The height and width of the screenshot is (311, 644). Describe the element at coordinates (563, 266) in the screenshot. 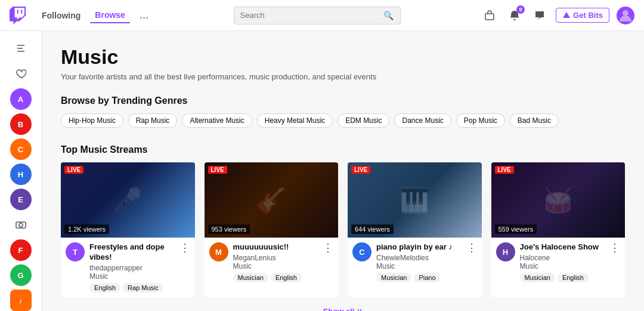

I see `stream-category-4: Music` at that location.